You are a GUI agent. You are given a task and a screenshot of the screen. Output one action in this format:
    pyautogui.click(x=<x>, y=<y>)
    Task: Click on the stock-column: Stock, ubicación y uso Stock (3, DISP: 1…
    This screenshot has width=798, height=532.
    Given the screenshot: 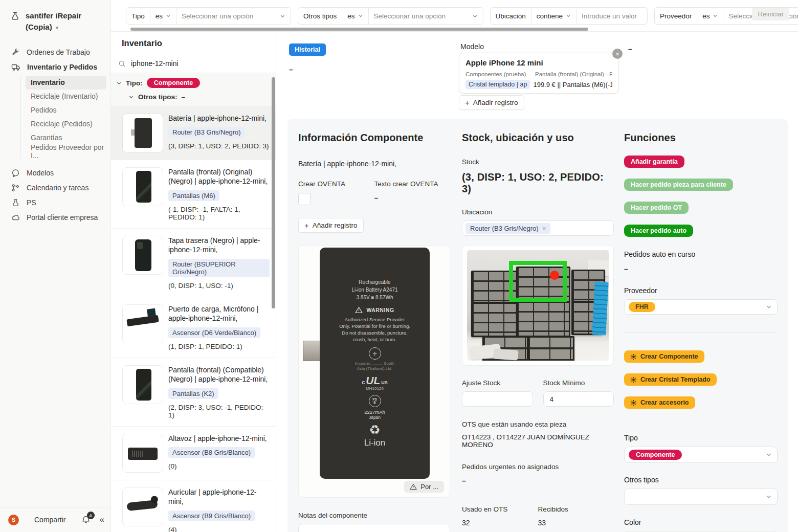 What is the action you would take?
    pyautogui.click(x=538, y=325)
    